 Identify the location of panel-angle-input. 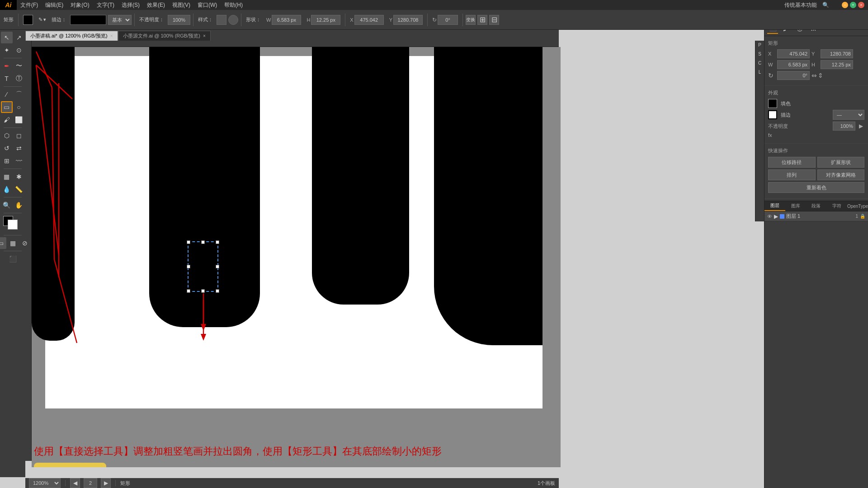
(793, 75).